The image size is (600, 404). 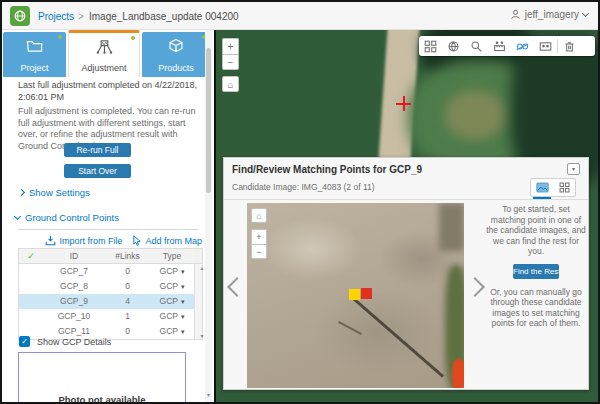 I want to click on adjustment-icon, so click(x=104, y=47).